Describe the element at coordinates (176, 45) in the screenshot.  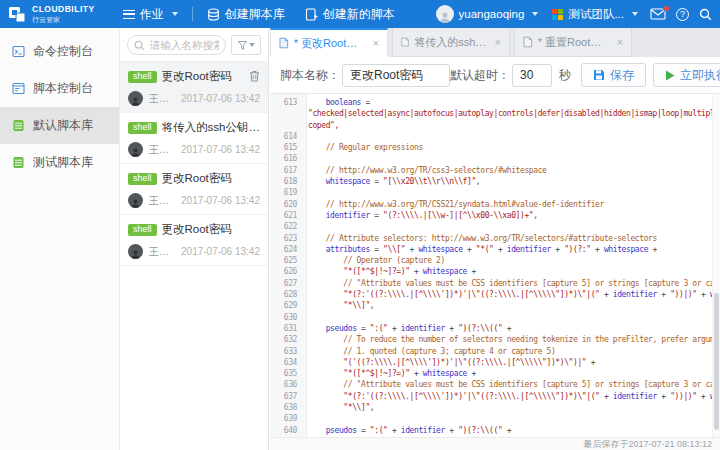
I see `search-box` at that location.